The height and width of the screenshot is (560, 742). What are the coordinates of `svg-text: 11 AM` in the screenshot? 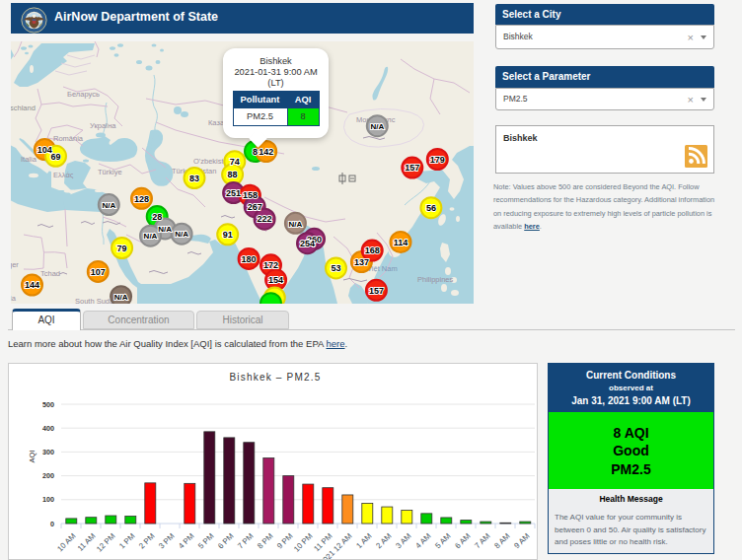 It's located at (87, 542).